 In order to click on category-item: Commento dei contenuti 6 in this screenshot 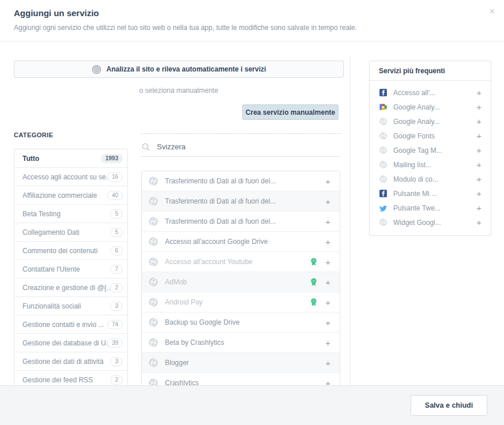, I will do `click(71, 251)`.